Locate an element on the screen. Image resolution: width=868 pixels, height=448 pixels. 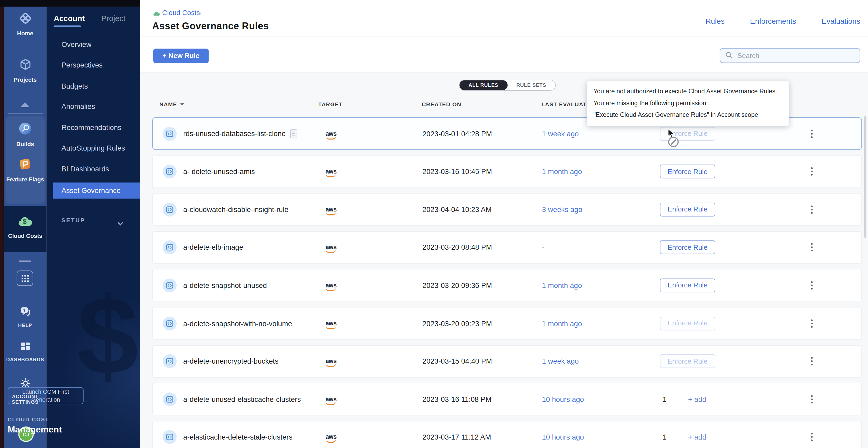
copy-document-icon is located at coordinates (294, 134).